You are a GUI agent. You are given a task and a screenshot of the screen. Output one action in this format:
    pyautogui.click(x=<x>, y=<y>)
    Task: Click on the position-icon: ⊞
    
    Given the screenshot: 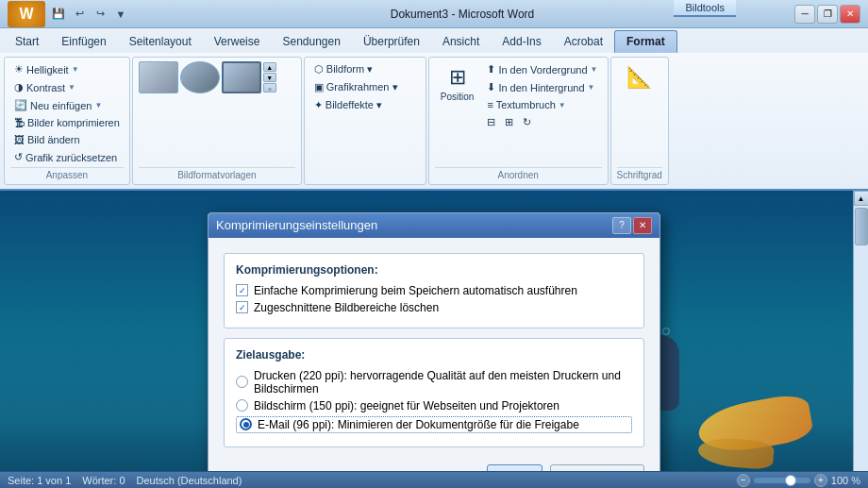 What is the action you would take?
    pyautogui.click(x=458, y=77)
    